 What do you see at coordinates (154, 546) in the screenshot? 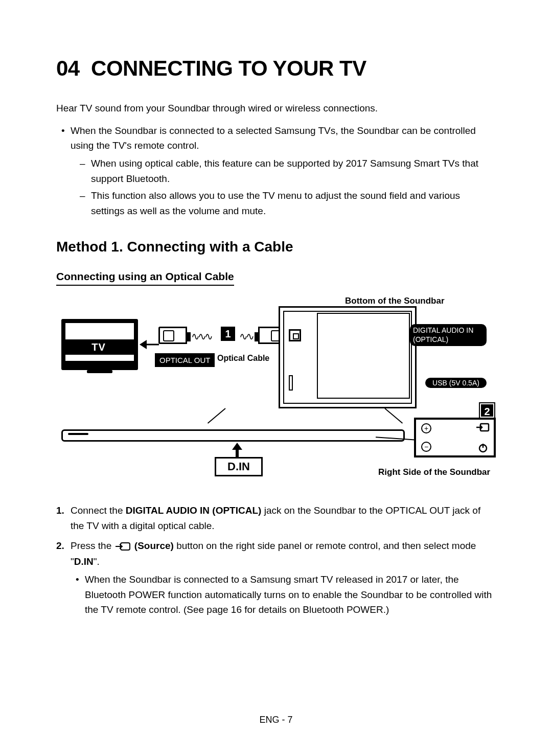
I see `step-bold: (Source)` at bounding box center [154, 546].